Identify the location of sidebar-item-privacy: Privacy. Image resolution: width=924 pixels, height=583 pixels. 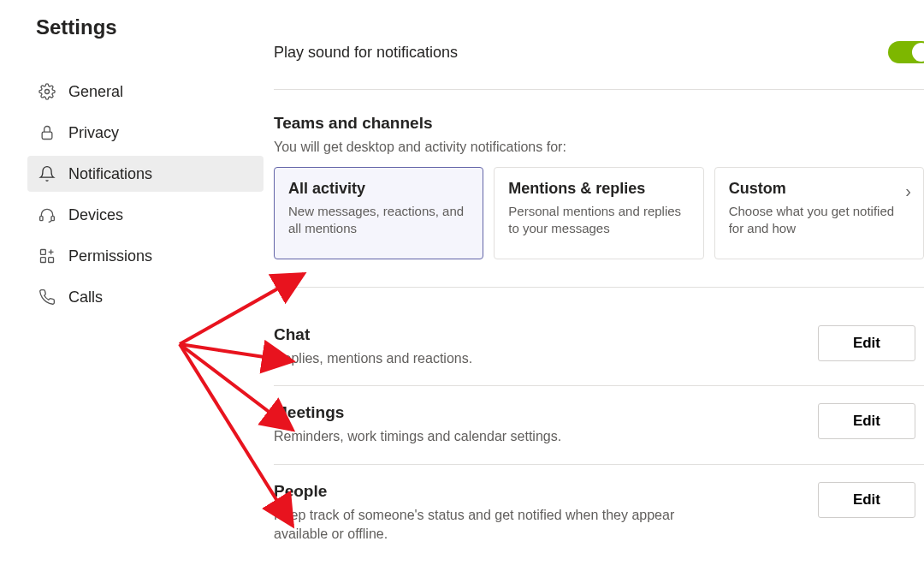
(145, 133).